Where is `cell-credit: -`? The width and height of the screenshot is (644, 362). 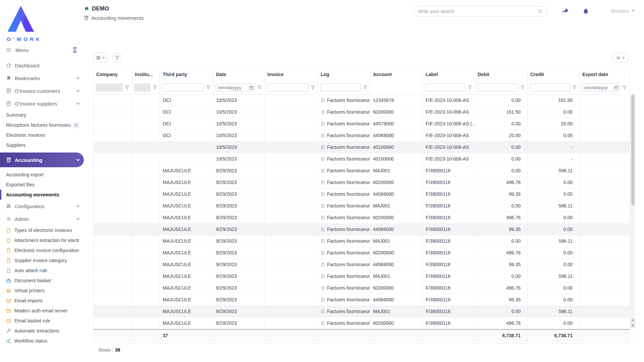 cell-credit: - is located at coordinates (553, 159).